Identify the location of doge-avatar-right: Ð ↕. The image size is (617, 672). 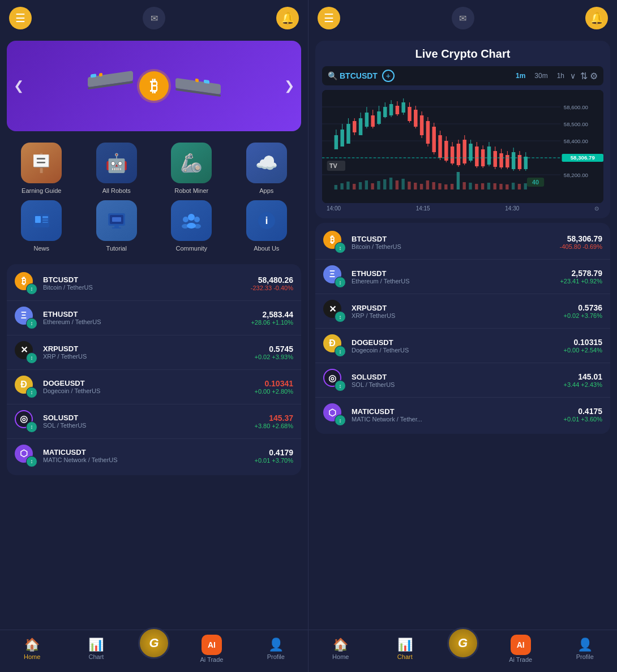
(335, 346).